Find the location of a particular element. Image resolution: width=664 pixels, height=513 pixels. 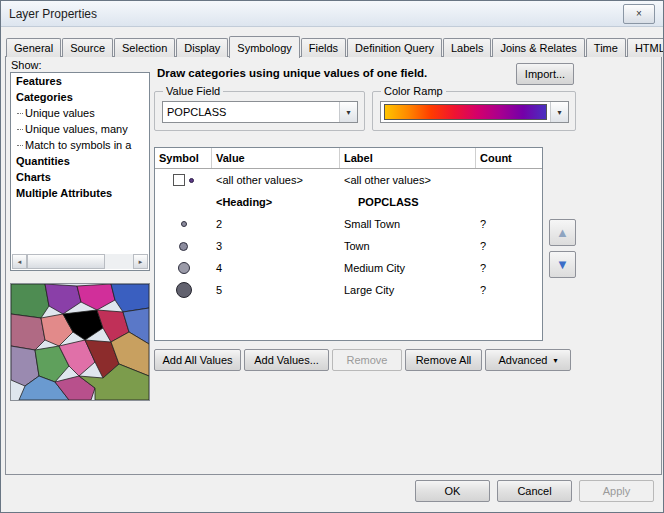

tab-selection: Selection is located at coordinates (144, 48).